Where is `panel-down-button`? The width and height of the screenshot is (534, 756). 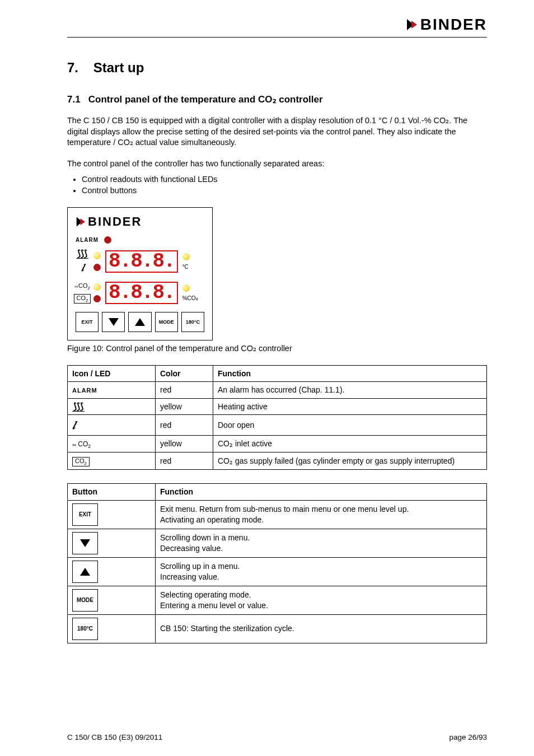
panel-down-button is located at coordinates (113, 322).